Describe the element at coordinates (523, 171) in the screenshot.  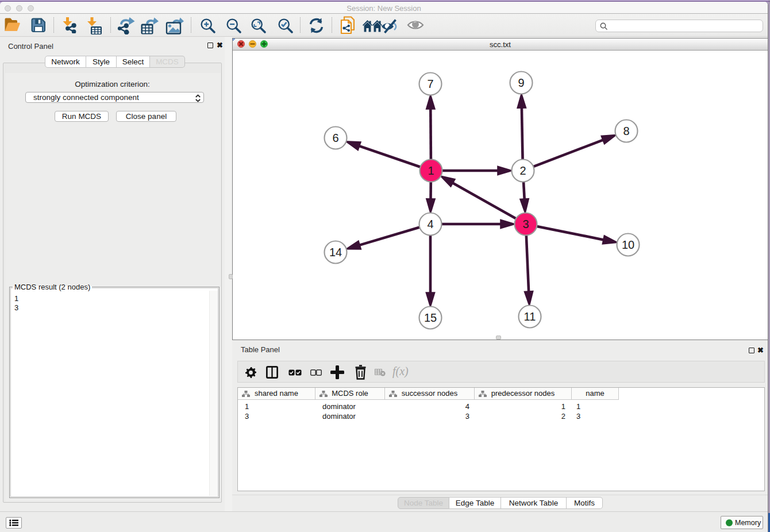
I see `svg-text: 2` at that location.